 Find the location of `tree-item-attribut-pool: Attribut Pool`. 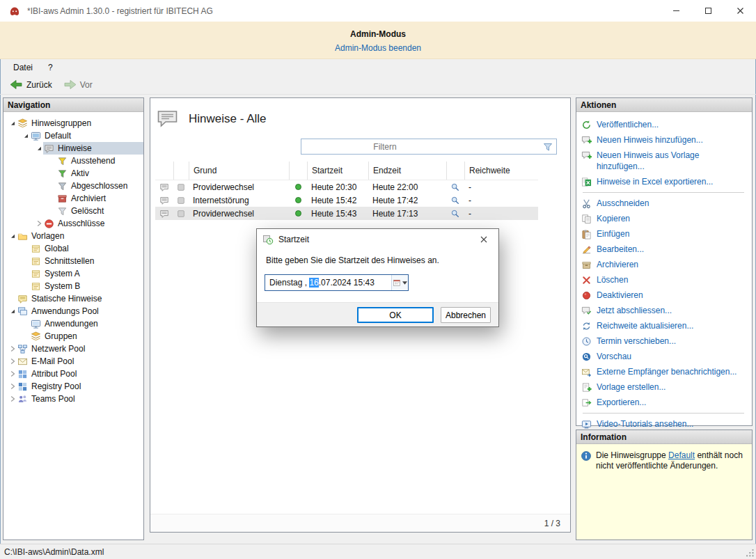

tree-item-attribut-pool: Attribut Pool is located at coordinates (74, 374).